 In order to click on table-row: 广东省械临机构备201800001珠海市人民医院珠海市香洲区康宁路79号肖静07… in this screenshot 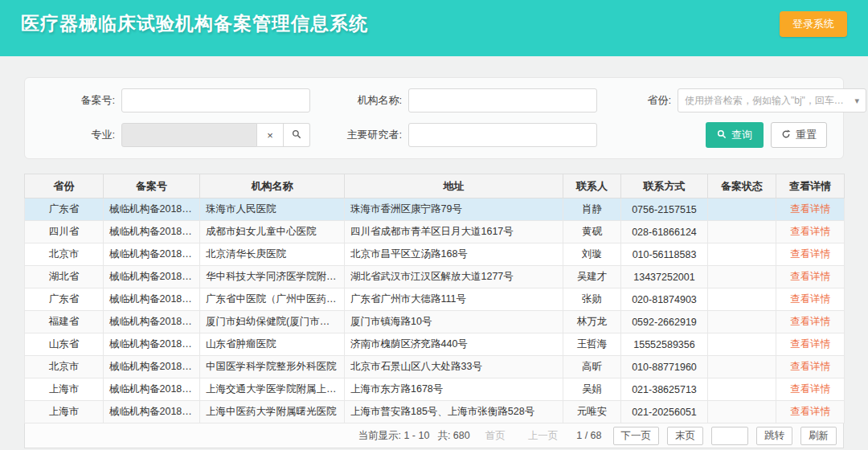, I will do `click(435, 210)`.